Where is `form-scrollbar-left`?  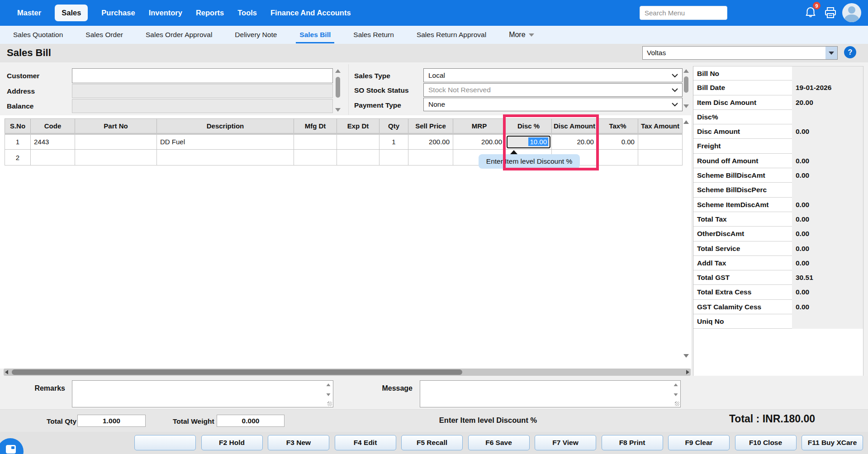
form-scrollbar-left is located at coordinates (338, 91).